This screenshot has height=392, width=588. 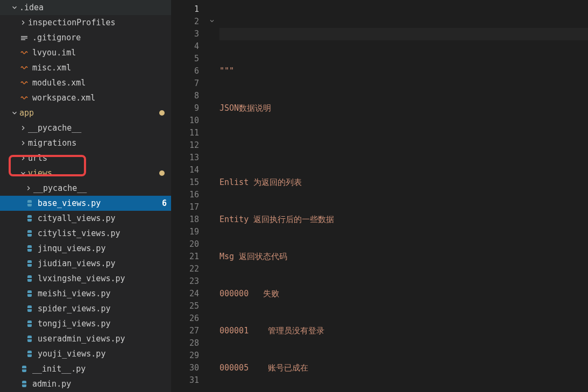 What do you see at coordinates (100, 38) in the screenshot?
I see `file-label: .gitignore` at bounding box center [100, 38].